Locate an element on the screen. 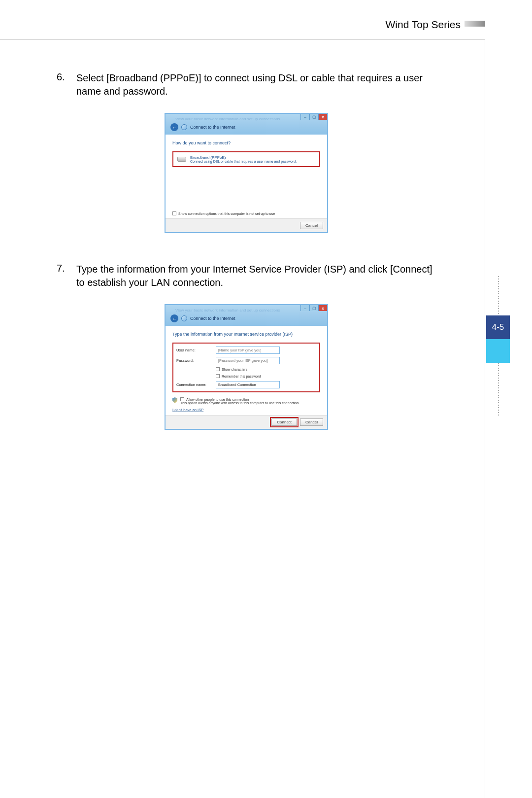 Image resolution: width=532 pixels, height=798 pixels. header-decoration is located at coordinates (475, 24).